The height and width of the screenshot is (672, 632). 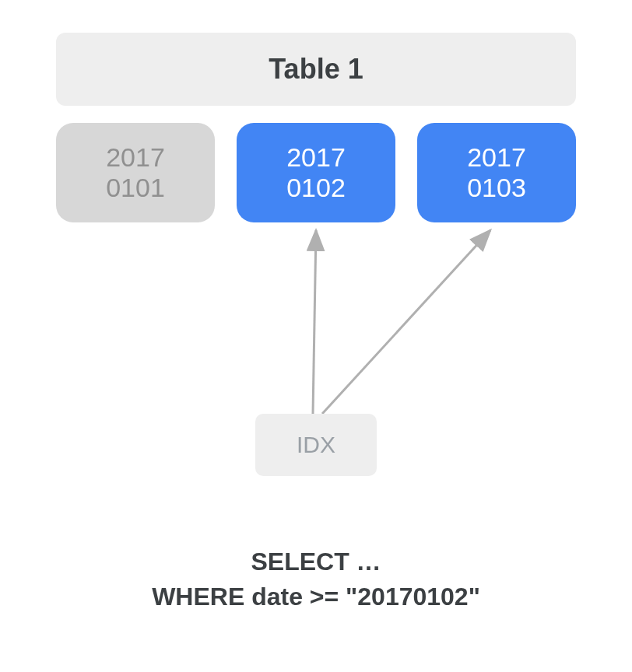 I want to click on index-label: IDX, so click(x=316, y=445).